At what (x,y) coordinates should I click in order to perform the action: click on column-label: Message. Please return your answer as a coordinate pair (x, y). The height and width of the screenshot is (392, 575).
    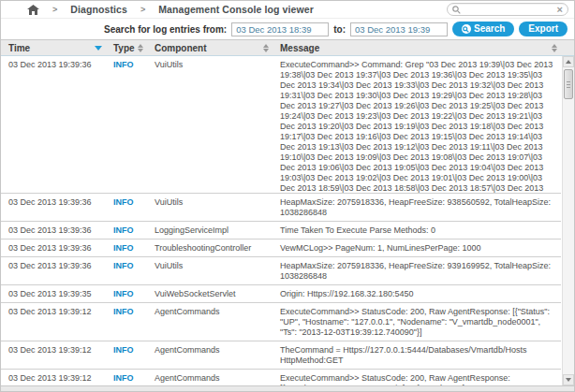
    Looking at the image, I should click on (300, 49).